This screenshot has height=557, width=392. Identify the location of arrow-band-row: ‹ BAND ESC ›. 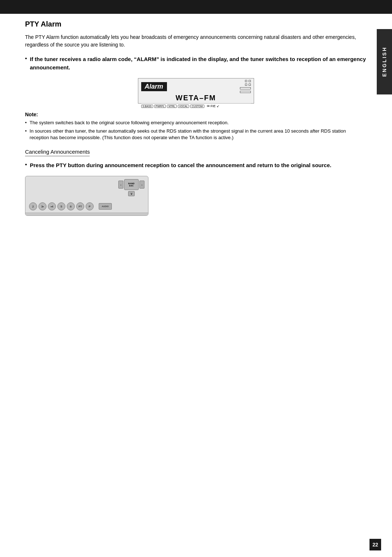
(131, 185).